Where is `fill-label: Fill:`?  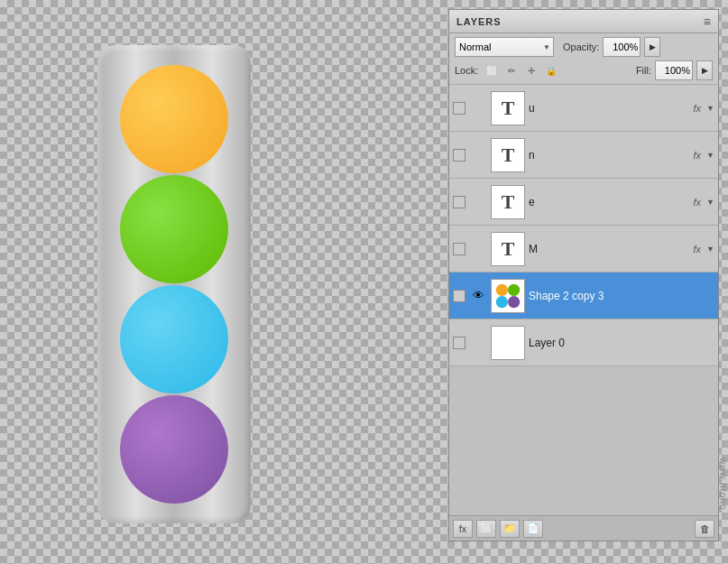 fill-label: Fill: is located at coordinates (644, 70).